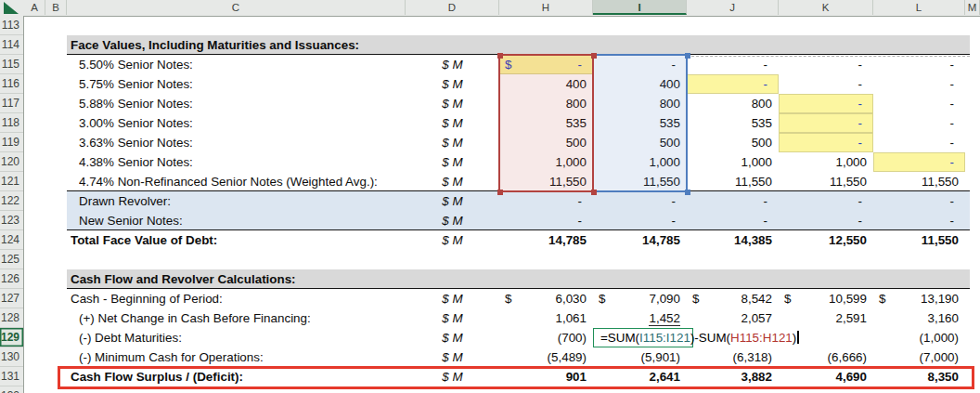 The height and width of the screenshot is (393, 980). I want to click on row-header-132: 132, so click(11, 390).